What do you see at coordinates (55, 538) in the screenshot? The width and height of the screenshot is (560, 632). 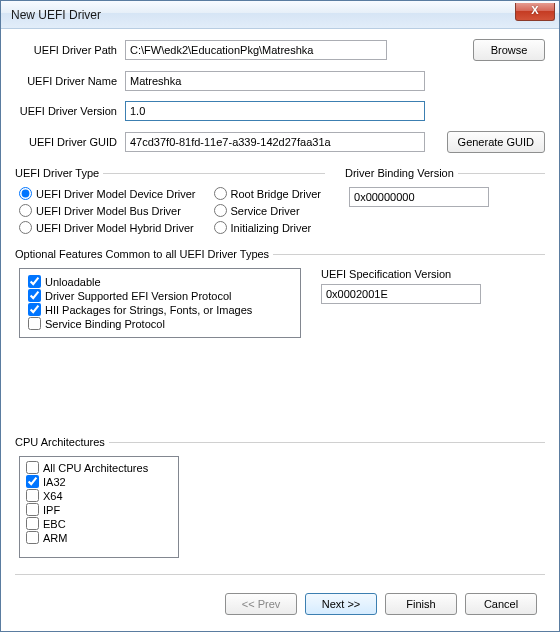 I see `check-cpu-arm-label: ARM` at bounding box center [55, 538].